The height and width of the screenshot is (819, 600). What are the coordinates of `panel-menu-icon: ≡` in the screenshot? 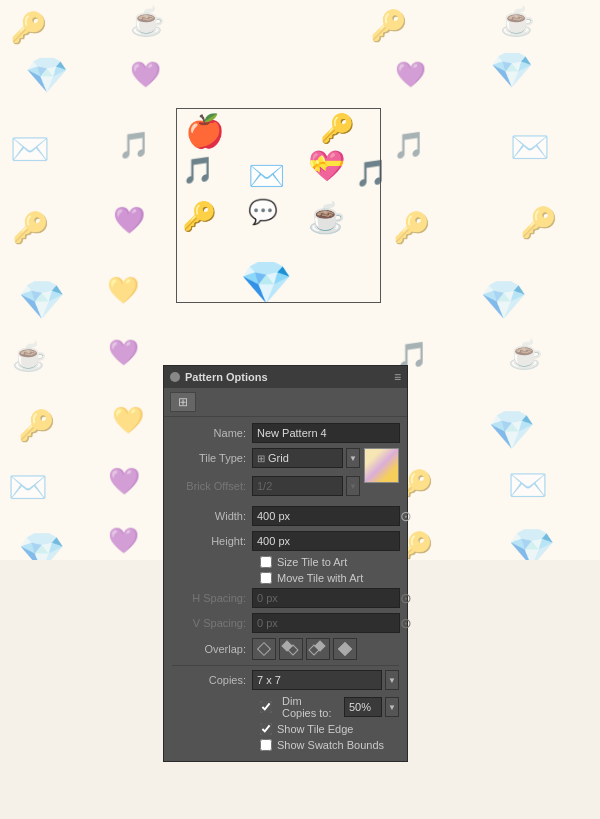 It's located at (398, 377).